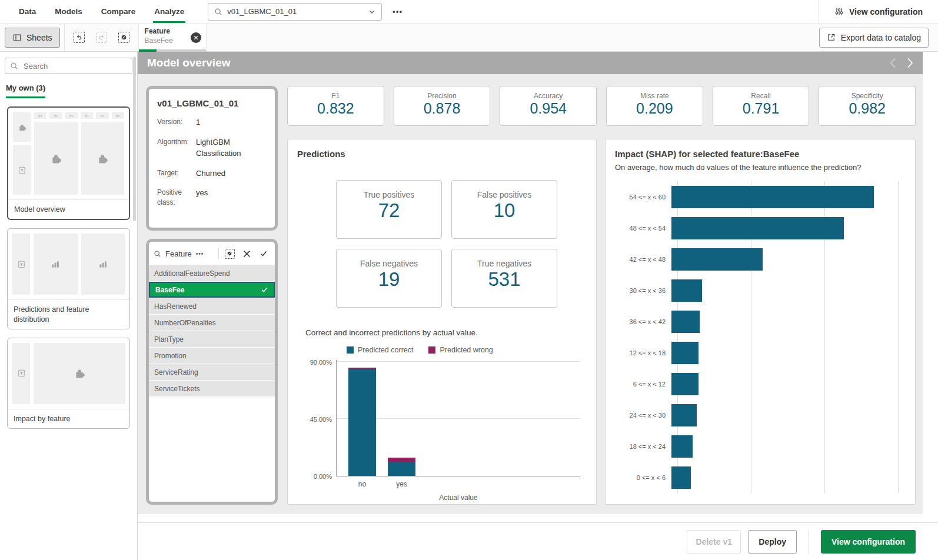 Image resolution: width=938 pixels, height=560 pixels. I want to click on kpi-false-negatives: False negatives 19, so click(389, 278).